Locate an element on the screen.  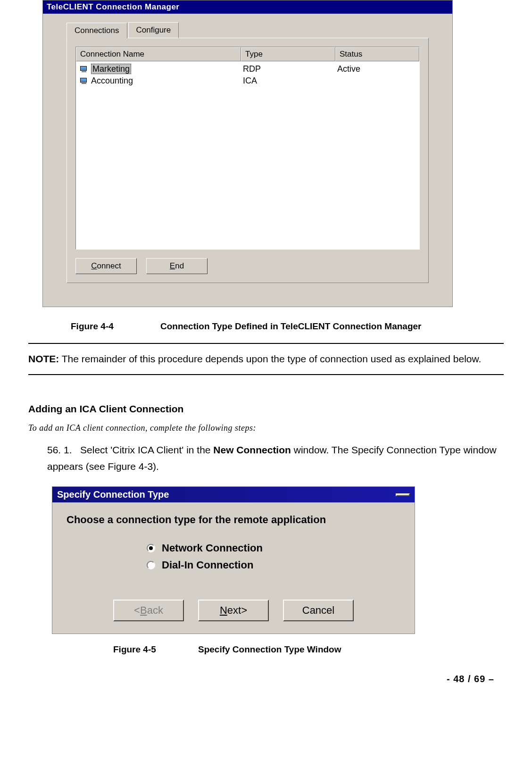
cm-tabs: Connections Configure is located at coordinates (248, 30).